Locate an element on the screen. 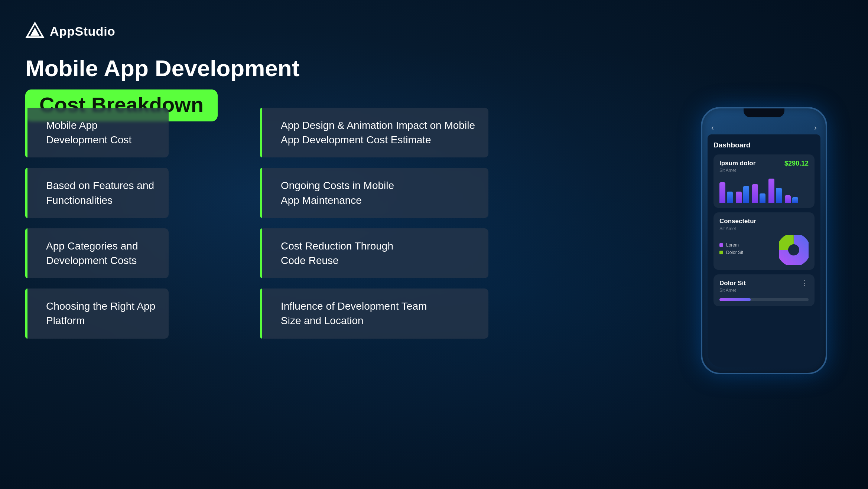 The height and width of the screenshot is (489, 868). legend-dot-purple is located at coordinates (721, 245).